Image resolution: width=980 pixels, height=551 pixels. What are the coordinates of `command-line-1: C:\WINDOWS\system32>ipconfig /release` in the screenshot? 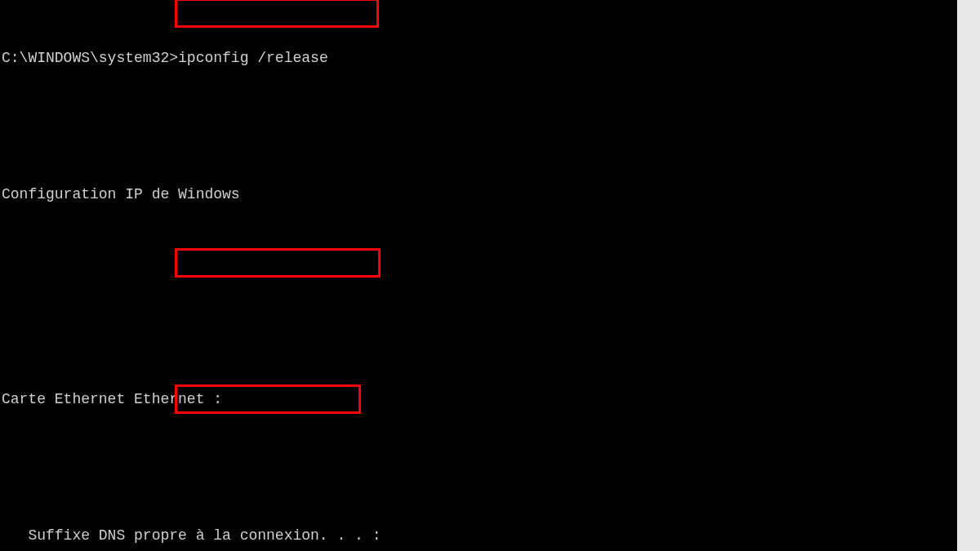 It's located at (479, 59).